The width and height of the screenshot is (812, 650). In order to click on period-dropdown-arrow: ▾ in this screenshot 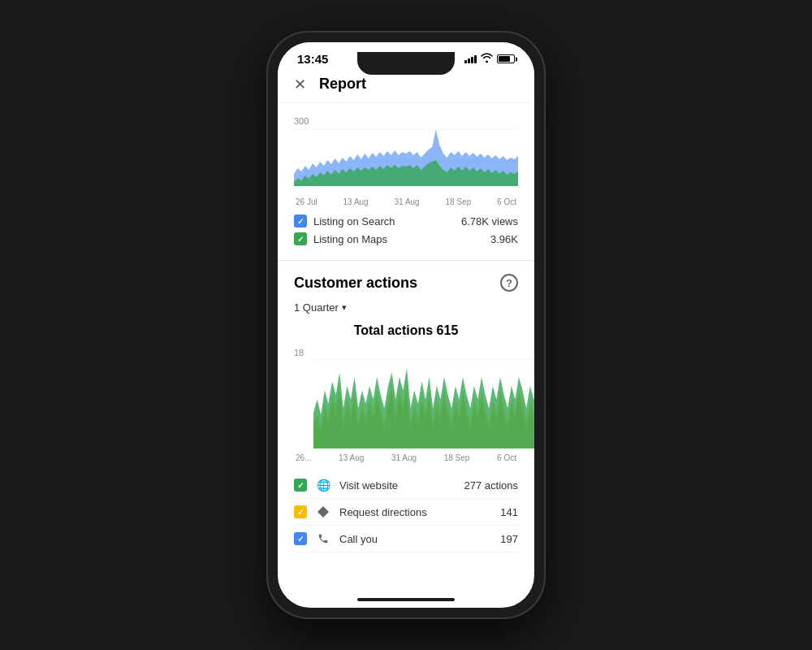, I will do `click(344, 307)`.